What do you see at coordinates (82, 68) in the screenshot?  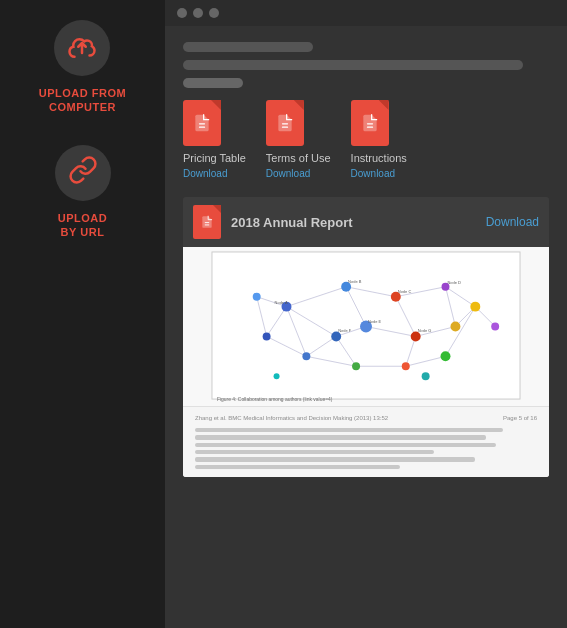 I see `upload-computer-section: UPLOAD FROMCOMPUTER` at bounding box center [82, 68].